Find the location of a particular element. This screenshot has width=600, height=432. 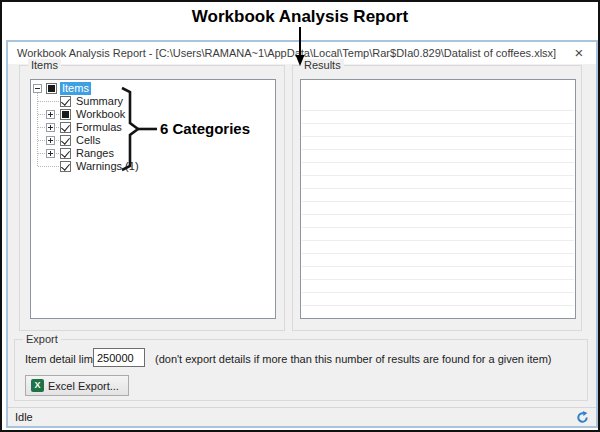

warnings-checkbox is located at coordinates (66, 166).